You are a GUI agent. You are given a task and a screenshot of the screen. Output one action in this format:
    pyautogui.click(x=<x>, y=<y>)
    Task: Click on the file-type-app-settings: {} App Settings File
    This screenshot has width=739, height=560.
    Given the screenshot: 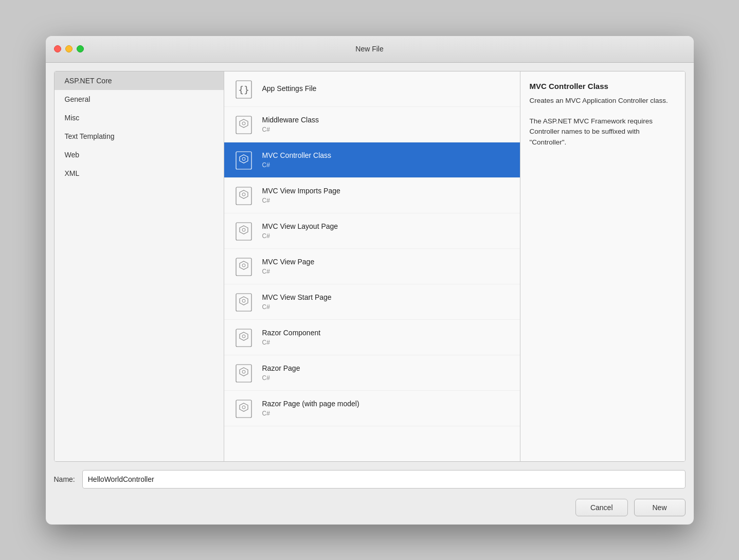 What is the action you would take?
    pyautogui.click(x=372, y=89)
    